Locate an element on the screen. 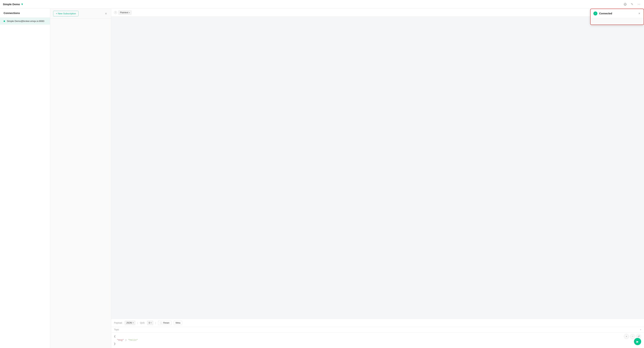 The height and width of the screenshot is (348, 644). payload-label: Payload: is located at coordinates (118, 323).